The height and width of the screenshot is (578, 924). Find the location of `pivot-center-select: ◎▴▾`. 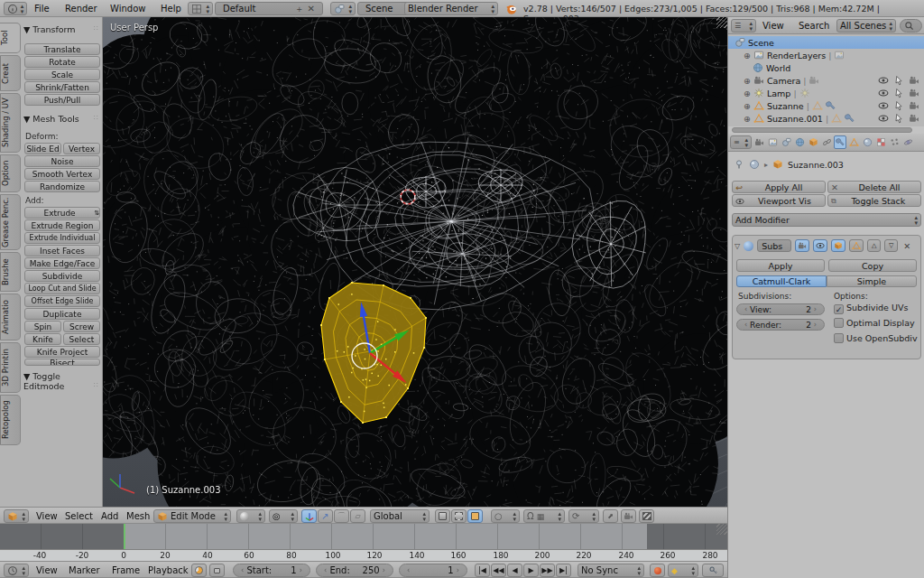

pivot-center-select: ◎▴▾ is located at coordinates (283, 517).